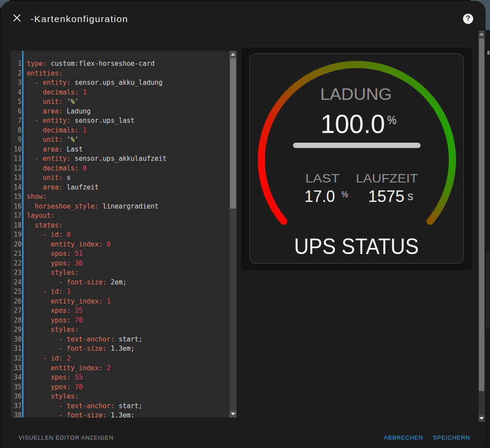 The image size is (490, 448). Describe the element at coordinates (16, 226) in the screenshot. I see `line-number: 18` at that location.